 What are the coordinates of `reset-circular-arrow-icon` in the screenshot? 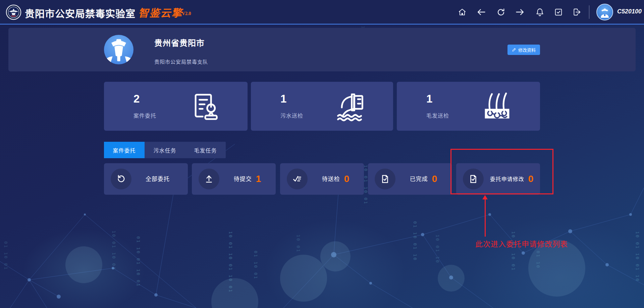 It's located at (121, 179).